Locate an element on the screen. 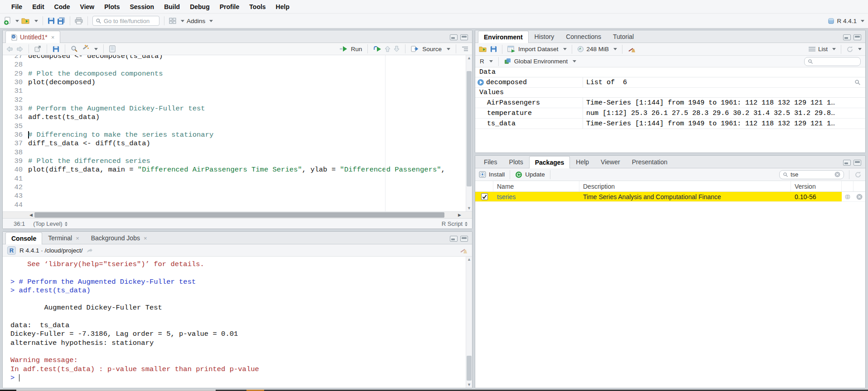 The image size is (868, 391). code-line: 39# Plot the differenced series is located at coordinates (237, 161).